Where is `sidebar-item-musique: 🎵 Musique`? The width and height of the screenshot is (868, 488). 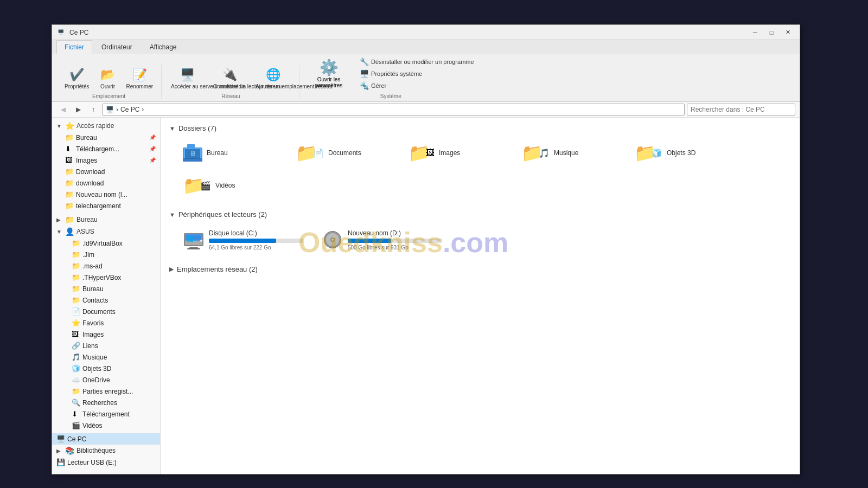 sidebar-item-musique: 🎵 Musique is located at coordinates (106, 357).